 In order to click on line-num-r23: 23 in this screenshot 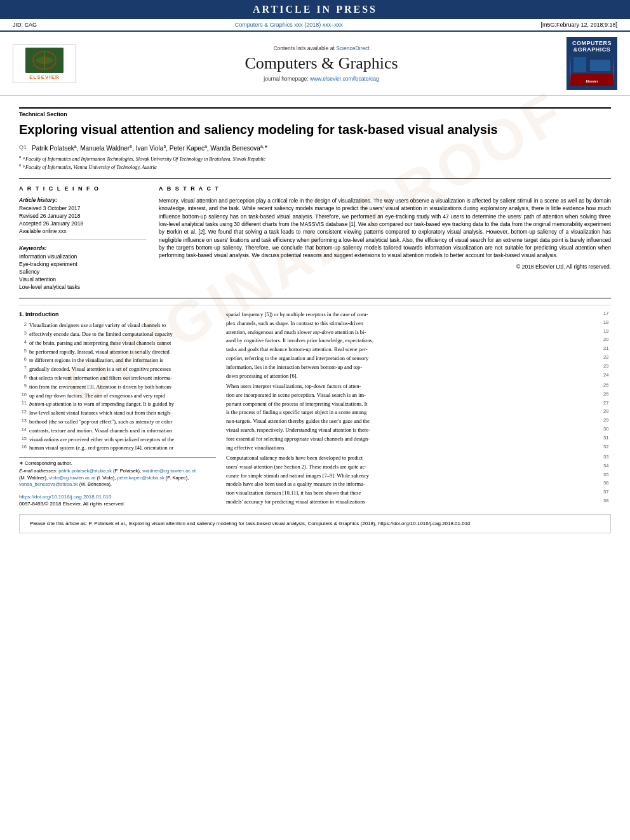, I will do `click(606, 367)`.